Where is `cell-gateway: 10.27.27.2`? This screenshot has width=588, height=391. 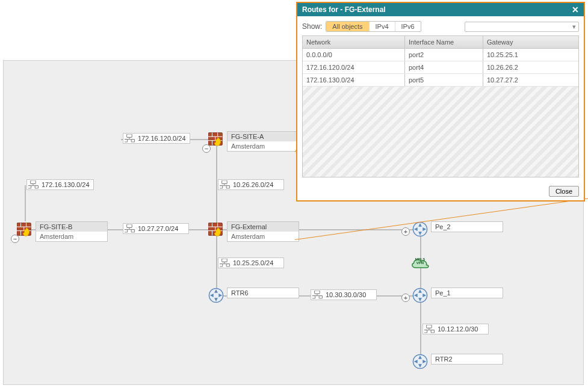 cell-gateway: 10.27.27.2 is located at coordinates (531, 80).